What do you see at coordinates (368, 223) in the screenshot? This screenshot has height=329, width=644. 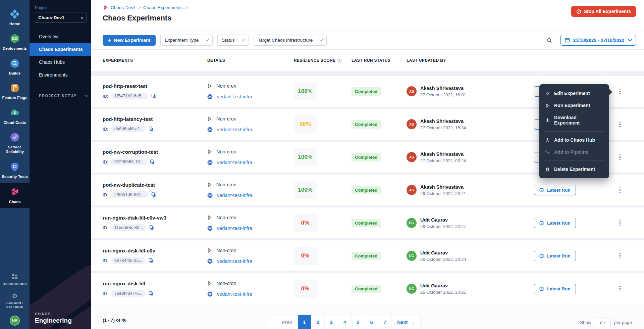 I see `table-row: run-nginx-disk-fill-c0v-vw3 ID: 11bda88c…` at bounding box center [368, 223].